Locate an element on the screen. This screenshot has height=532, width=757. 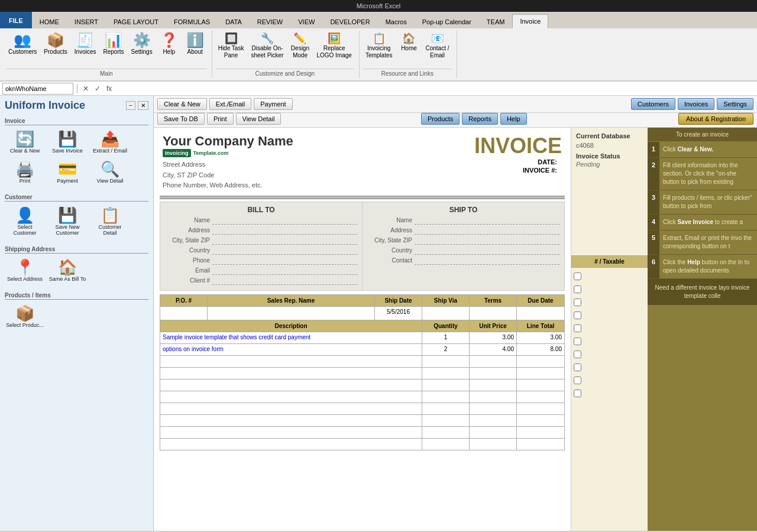
customers-btn: Customers is located at coordinates (653, 104).